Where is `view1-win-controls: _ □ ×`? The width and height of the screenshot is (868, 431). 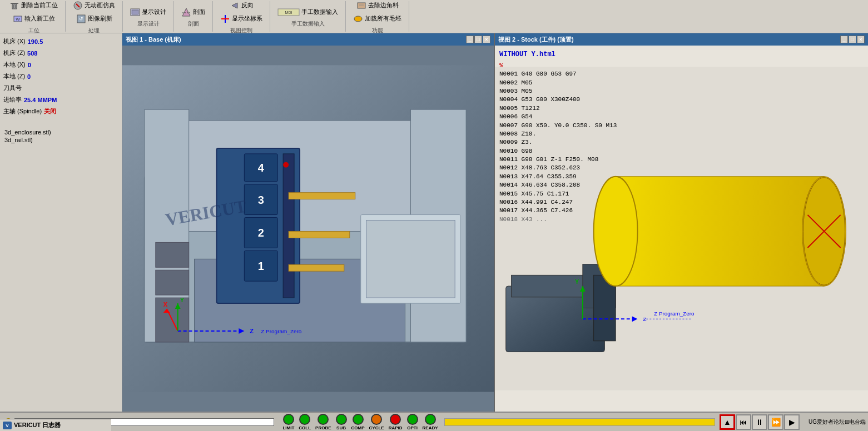
view1-win-controls: _ □ × is located at coordinates (478, 39).